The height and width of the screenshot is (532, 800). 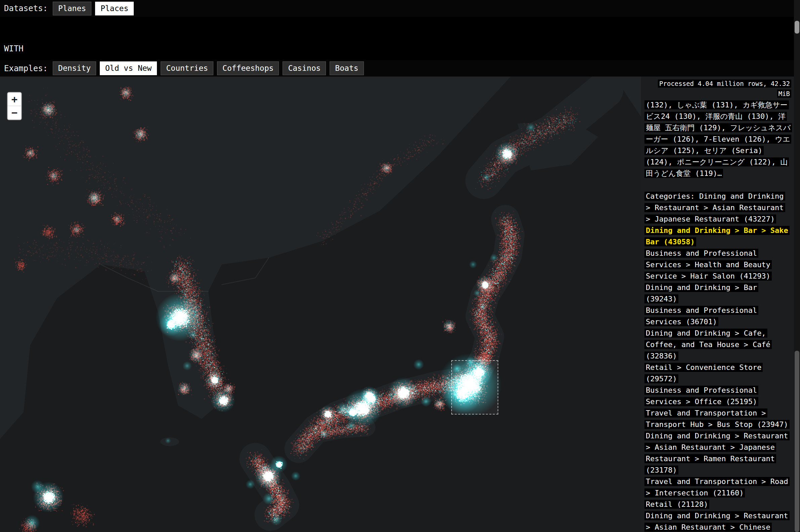 What do you see at coordinates (702, 316) in the screenshot?
I see `category-item-text: Business and Professional Services (3670…` at bounding box center [702, 316].